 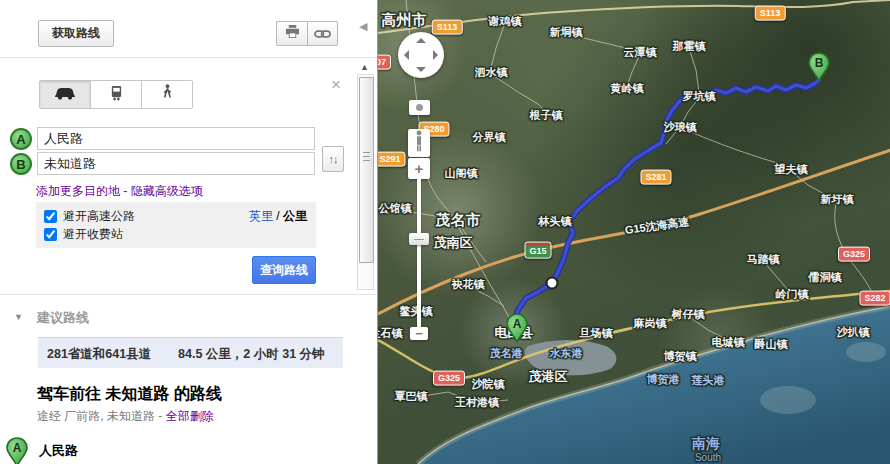 I want to click on avoid-tolls-checkbox, so click(x=50, y=234).